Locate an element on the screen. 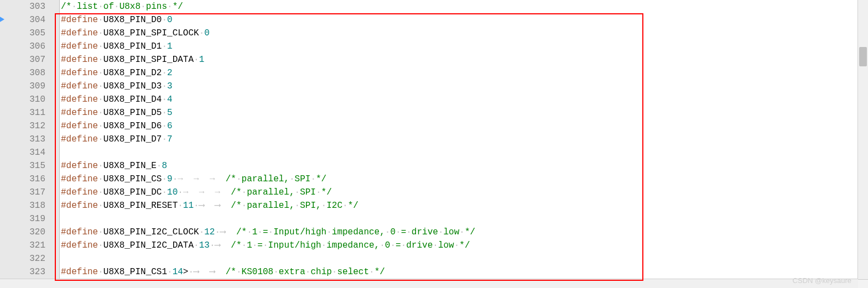 The image size is (868, 288). editor-margin is located at coordinates (2, 139).